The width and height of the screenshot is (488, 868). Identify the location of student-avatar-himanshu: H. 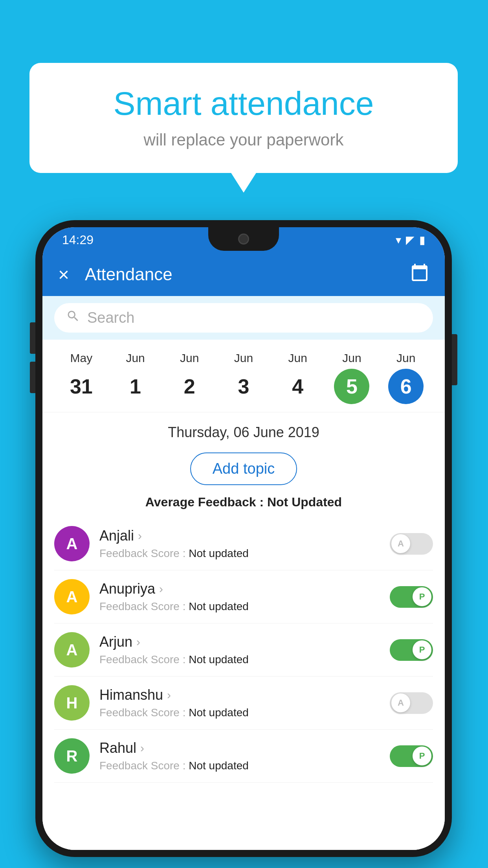
(72, 703).